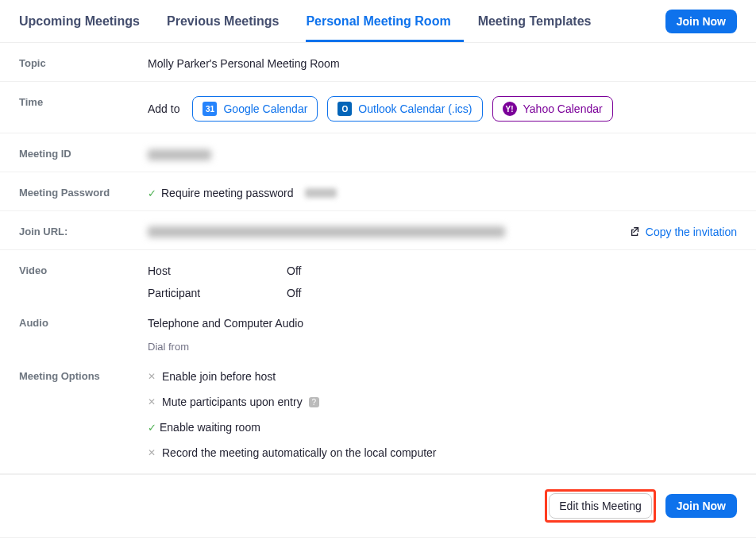  Describe the element at coordinates (701, 506) in the screenshot. I see `join-now-button-bottom: Join Now` at that location.